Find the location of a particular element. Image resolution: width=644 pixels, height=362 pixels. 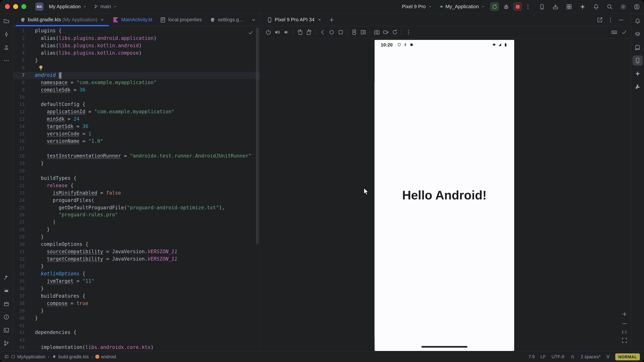

more-run-options-icon is located at coordinates (528, 6).